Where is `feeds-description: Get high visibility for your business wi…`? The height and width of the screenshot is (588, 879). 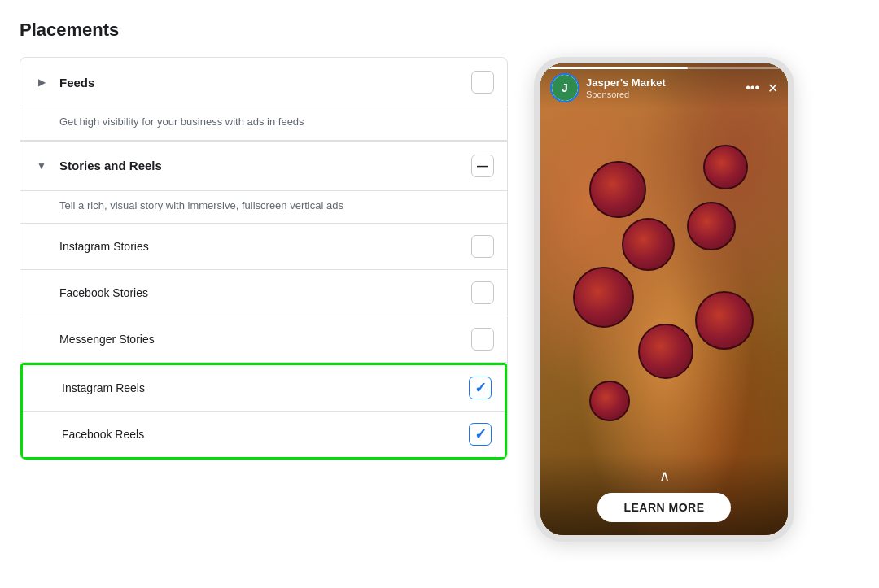 feeds-description: Get high visibility for your business wi… is located at coordinates (264, 124).